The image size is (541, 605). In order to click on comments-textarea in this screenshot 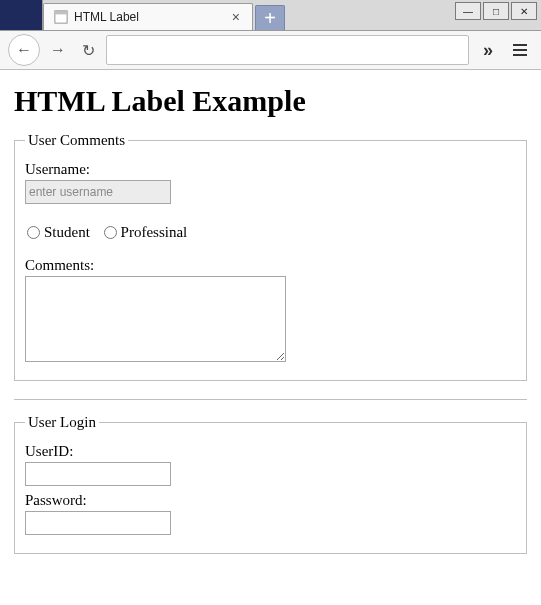, I will do `click(156, 319)`.